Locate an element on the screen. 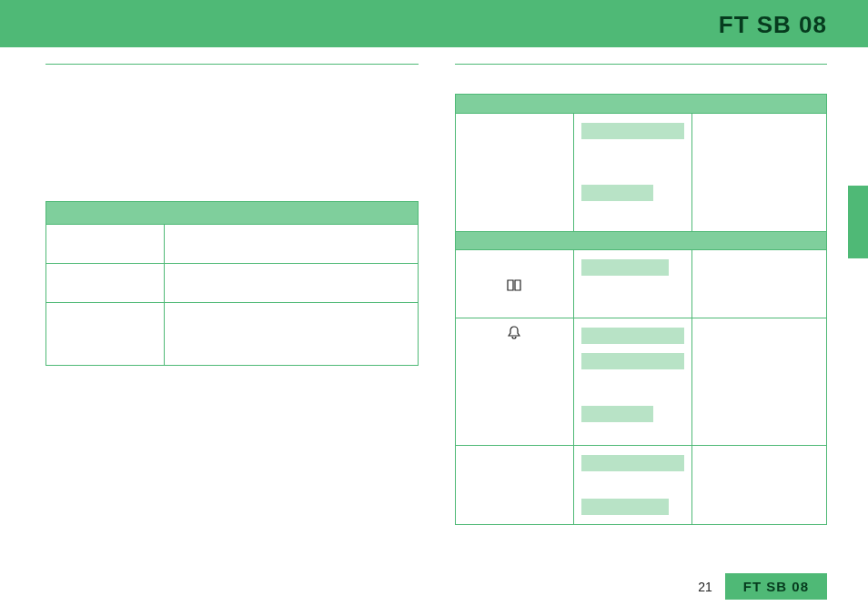 This screenshot has height=616, width=868. left-table-header is located at coordinates (232, 213).